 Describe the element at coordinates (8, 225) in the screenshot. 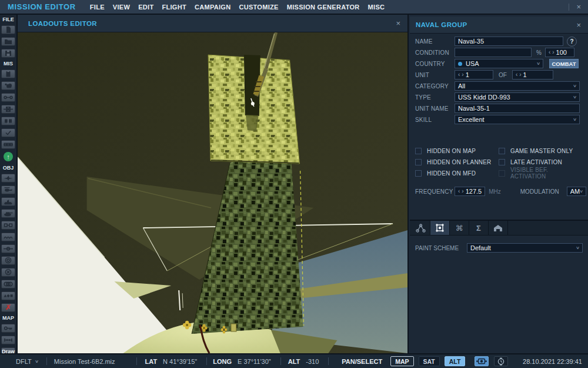

I see `add-static-button` at that location.